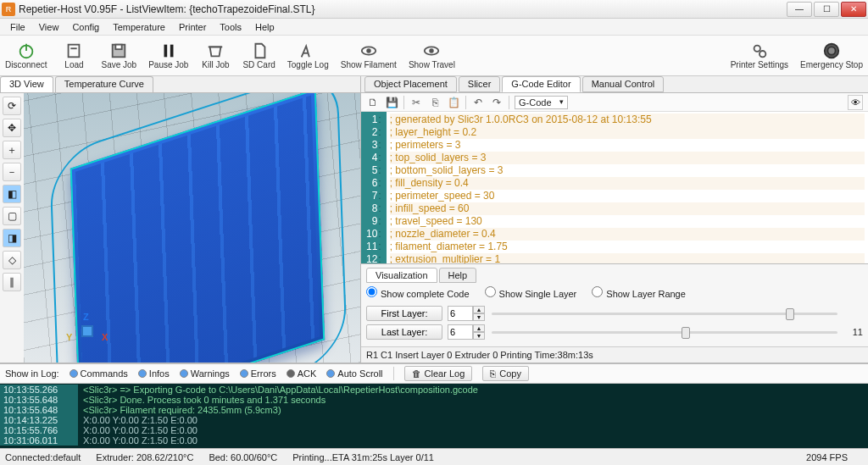 The image size is (868, 465). I want to click on togglelog-button: Toggle Log, so click(309, 56).